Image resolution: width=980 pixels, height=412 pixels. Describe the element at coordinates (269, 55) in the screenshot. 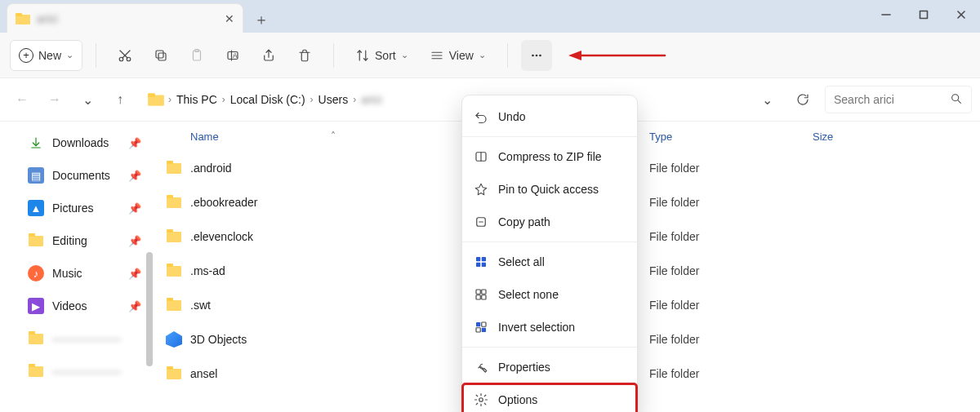

I see `share-icon` at that location.